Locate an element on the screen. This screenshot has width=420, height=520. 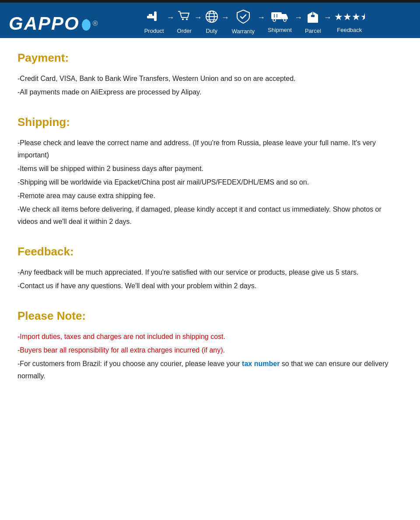
feedback-title: Feedback: is located at coordinates (210, 252).